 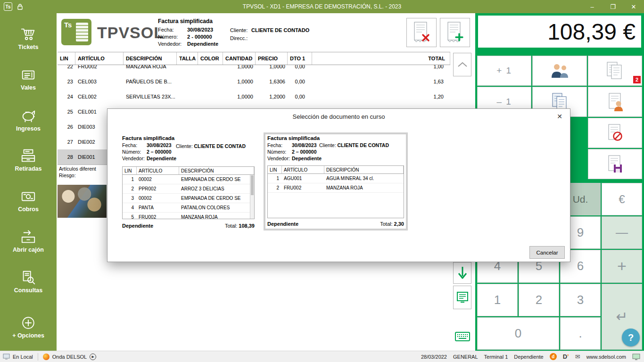 I want to click on scroll-down-button, so click(x=462, y=273).